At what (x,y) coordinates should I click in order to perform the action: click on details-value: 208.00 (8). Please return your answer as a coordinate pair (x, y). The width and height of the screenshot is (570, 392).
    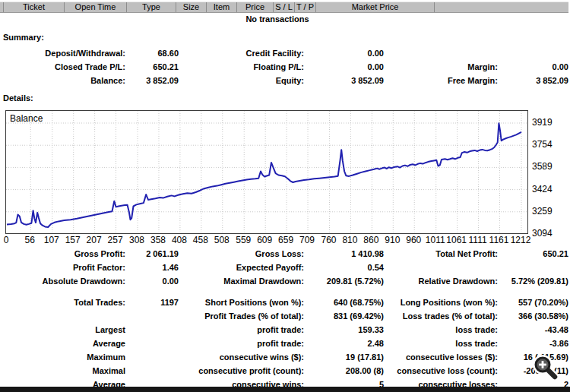
    Looking at the image, I should click on (344, 371).